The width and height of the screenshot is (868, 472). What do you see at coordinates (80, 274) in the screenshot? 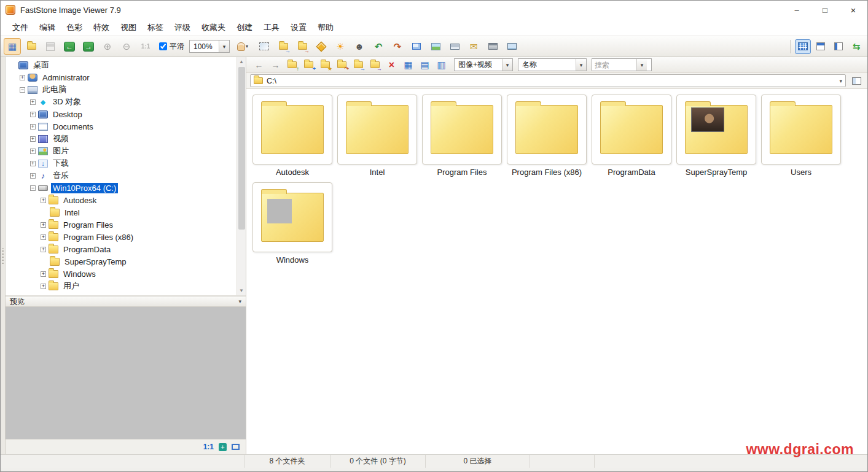
I see `tree-label: Windows` at bounding box center [80, 274].